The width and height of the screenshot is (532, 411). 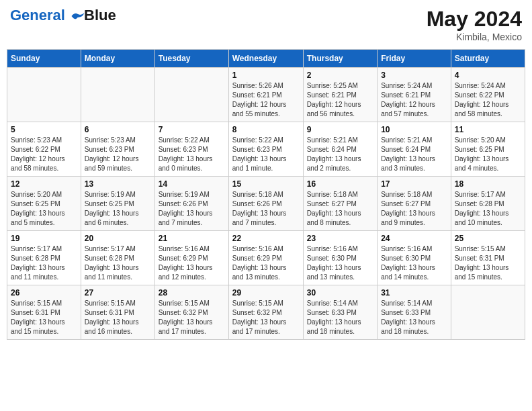 What do you see at coordinates (266, 59) in the screenshot?
I see `weekday-row: SundayMondayTuesdayWednesdayThursdayFrid…` at bounding box center [266, 59].